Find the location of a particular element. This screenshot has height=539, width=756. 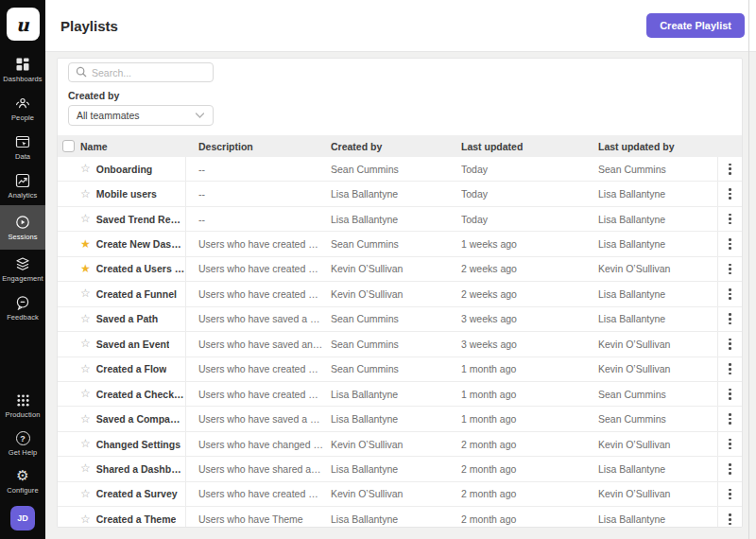

table-row: ☆ Created a Funnel Users who have create… is located at coordinates (400, 294).